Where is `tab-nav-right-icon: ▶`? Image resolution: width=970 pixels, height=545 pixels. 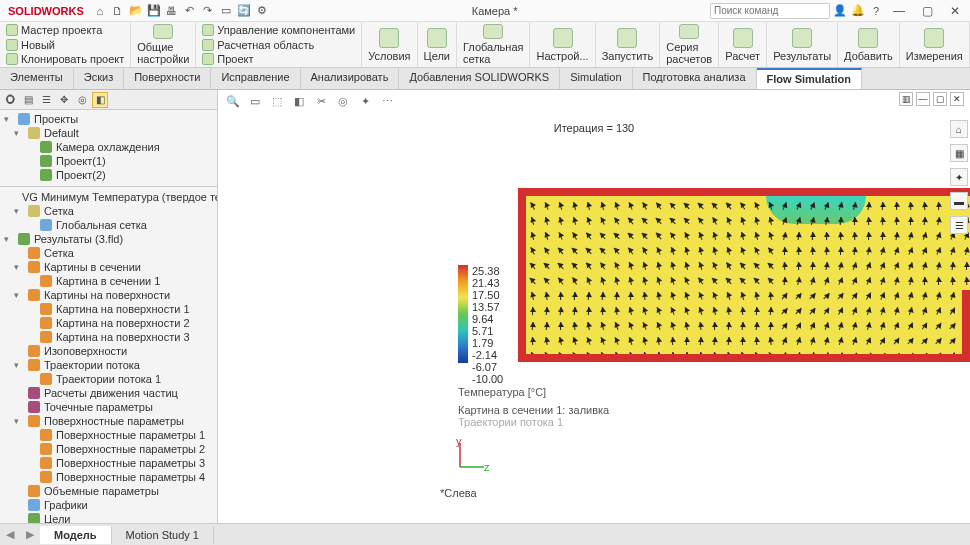 tab-nav-right-icon: ▶ is located at coordinates (30, 534).